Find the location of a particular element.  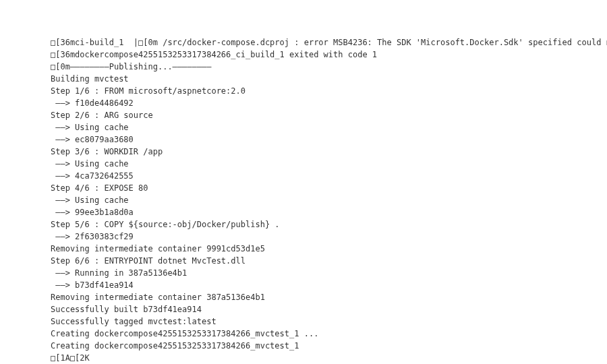

log-line: ——> 99ee3b1a8d0a is located at coordinates (329, 212).